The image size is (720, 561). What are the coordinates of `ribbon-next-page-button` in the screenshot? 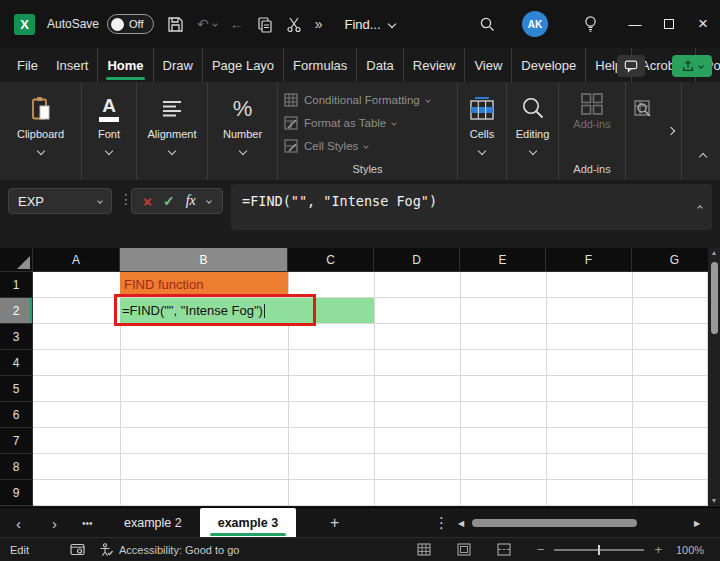 It's located at (671, 131).